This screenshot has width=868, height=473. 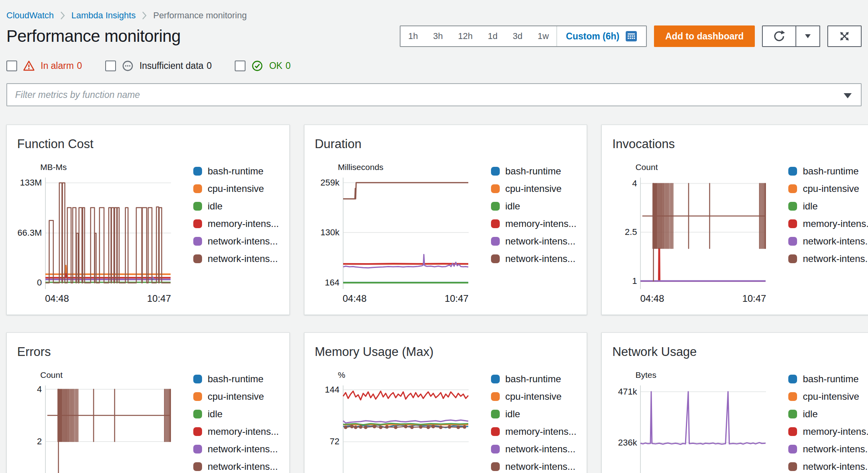 What do you see at coordinates (779, 36) in the screenshot?
I see `refresh-button` at bounding box center [779, 36].